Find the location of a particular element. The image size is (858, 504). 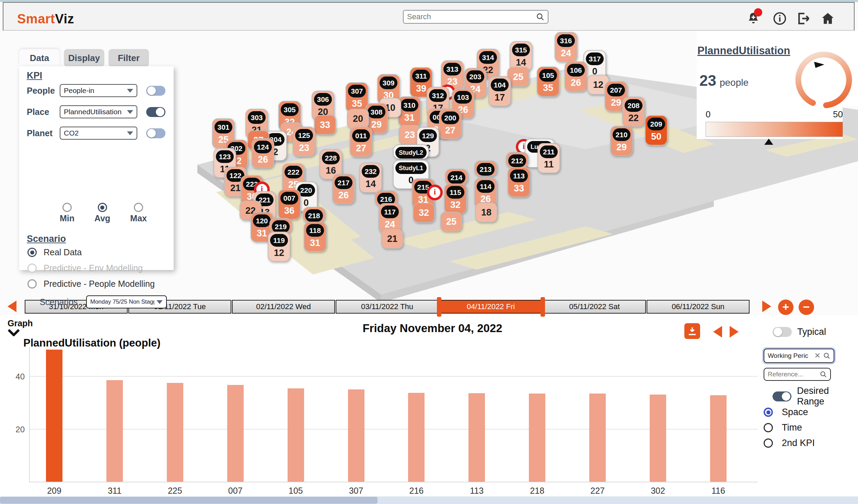

room-marker-210: 21029 is located at coordinates (622, 141).